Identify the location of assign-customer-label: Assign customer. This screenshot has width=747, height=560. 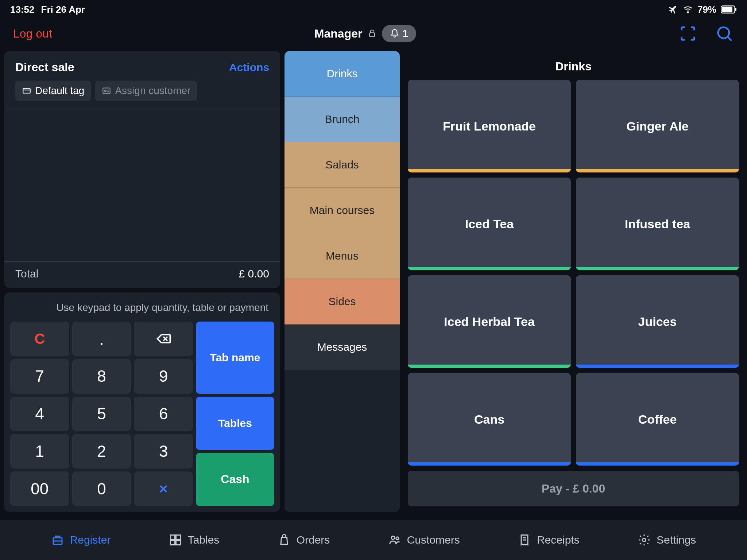
(152, 91).